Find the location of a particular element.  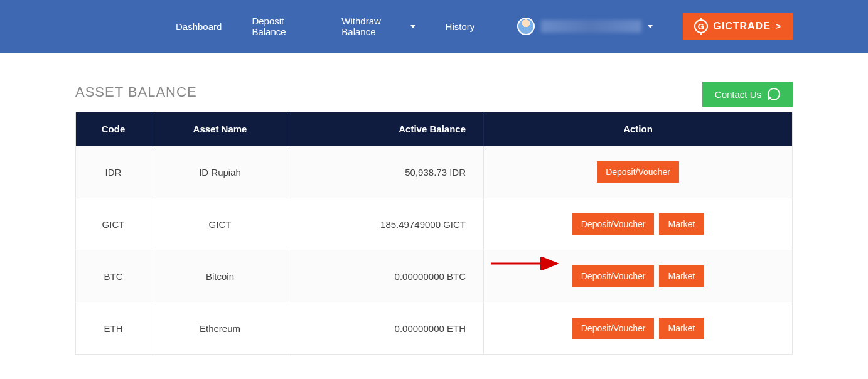

brand-label: GICTRADE is located at coordinates (742, 26).